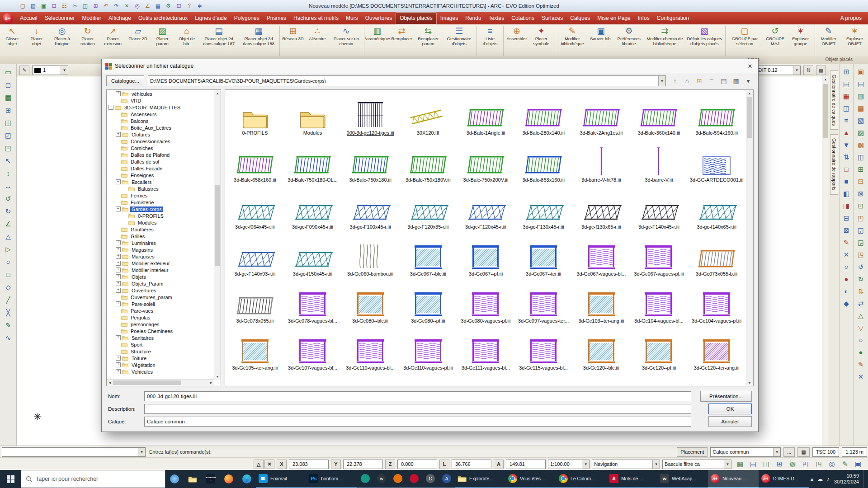 This screenshot has height=488, width=868. What do you see at coordinates (801, 41) in the screenshot?
I see `ribbon-button-exploser-groupe: ✶Exploser groupe` at bounding box center [801, 41].